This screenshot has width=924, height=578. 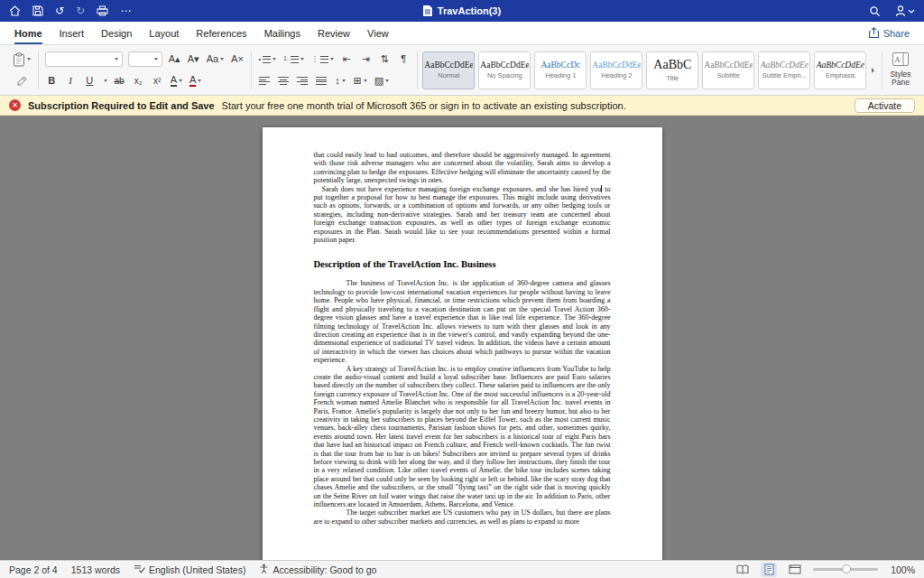 I want to click on web-layout-button, so click(x=795, y=570).